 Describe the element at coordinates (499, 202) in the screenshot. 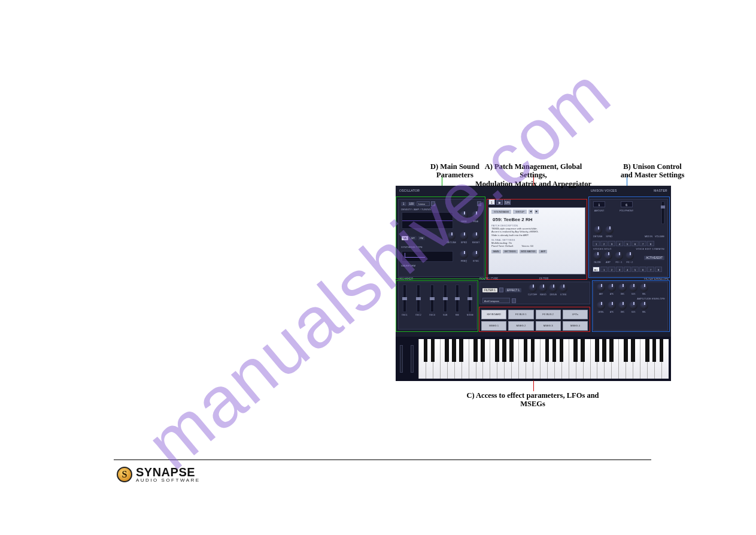

I see `osc-select-play: ▶` at that location.